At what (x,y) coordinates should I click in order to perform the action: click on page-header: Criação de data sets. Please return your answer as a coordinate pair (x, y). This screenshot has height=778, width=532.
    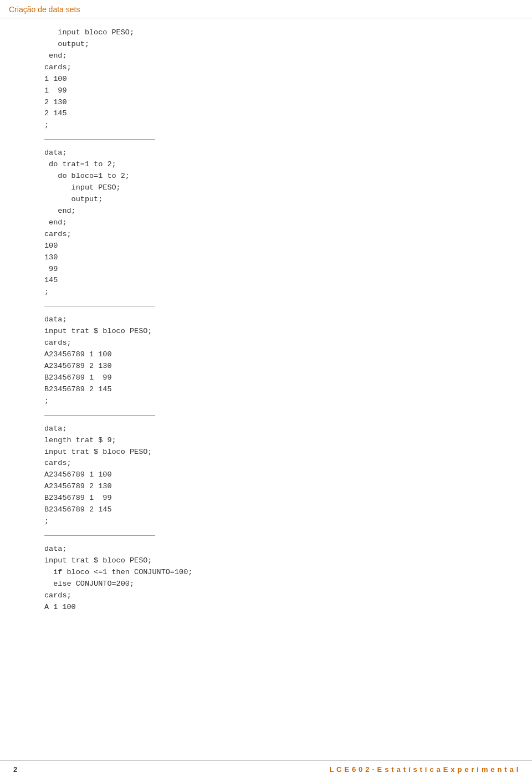
    Looking at the image, I should click on (266, 9).